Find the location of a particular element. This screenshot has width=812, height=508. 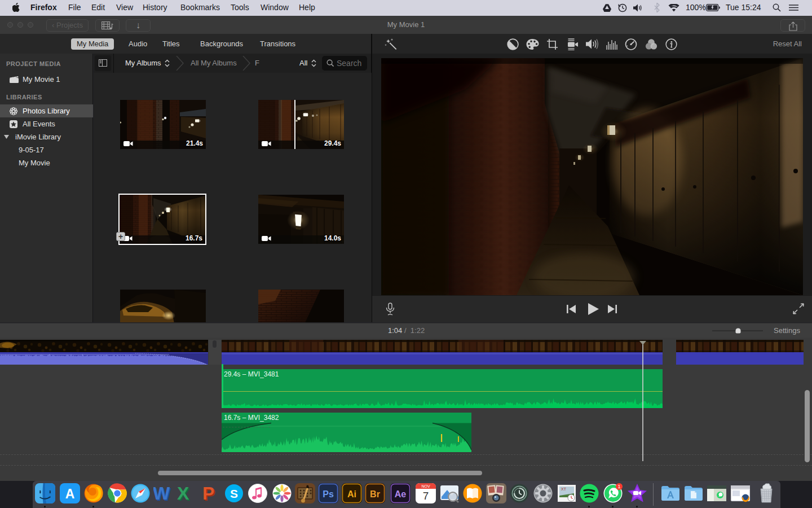

svg-text: X is located at coordinates (183, 493).